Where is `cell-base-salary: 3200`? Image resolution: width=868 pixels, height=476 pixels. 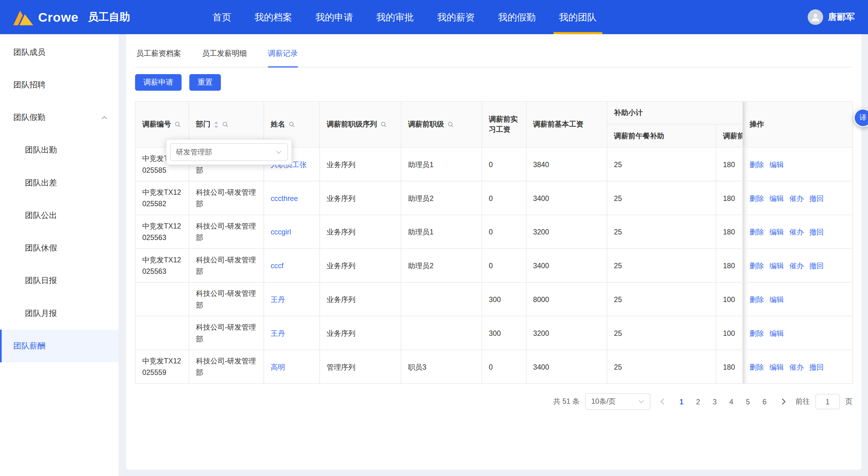 cell-base-salary: 3200 is located at coordinates (567, 333).